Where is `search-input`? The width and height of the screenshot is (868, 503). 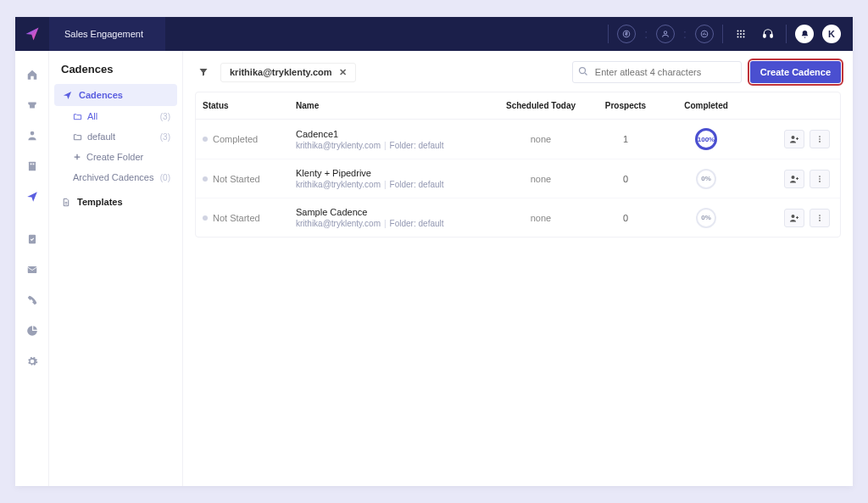 search-input is located at coordinates (657, 72).